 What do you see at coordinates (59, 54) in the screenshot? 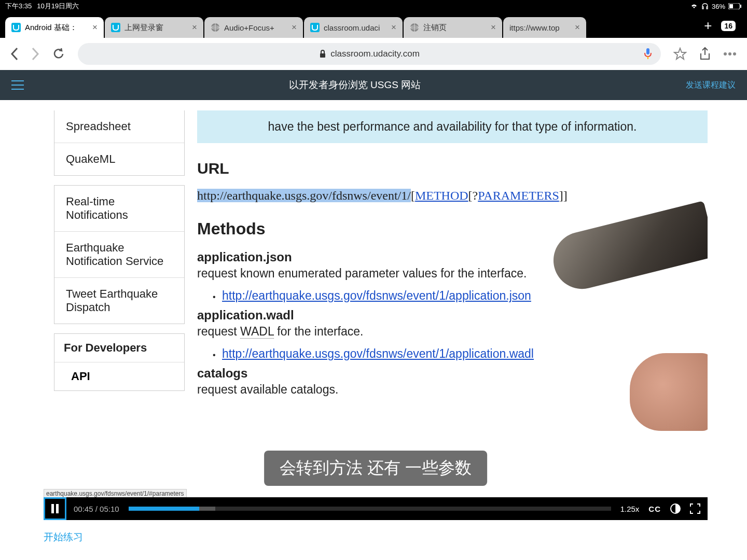
I see `reload-button` at bounding box center [59, 54].